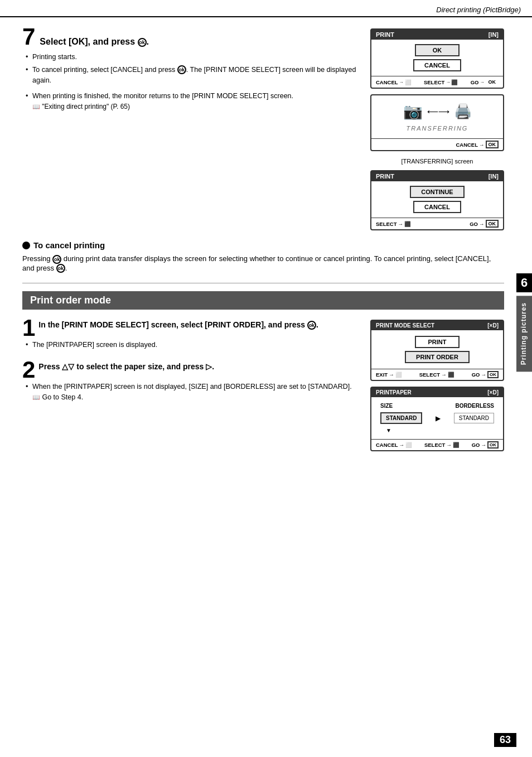 This screenshot has height=757, width=532. I want to click on divider, so click(263, 283).